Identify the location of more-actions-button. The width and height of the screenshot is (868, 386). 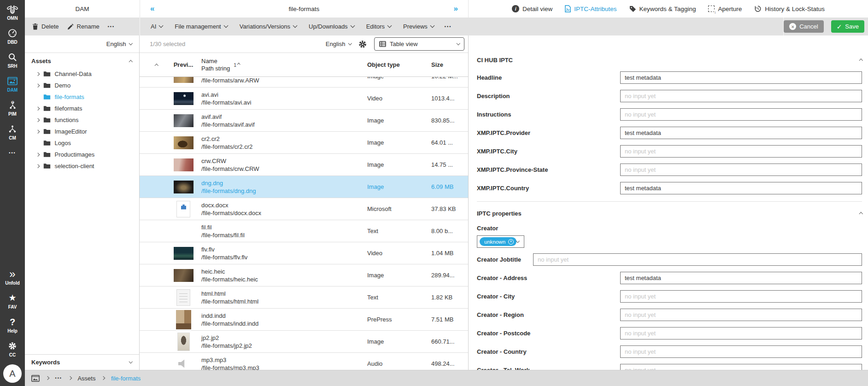
(111, 27).